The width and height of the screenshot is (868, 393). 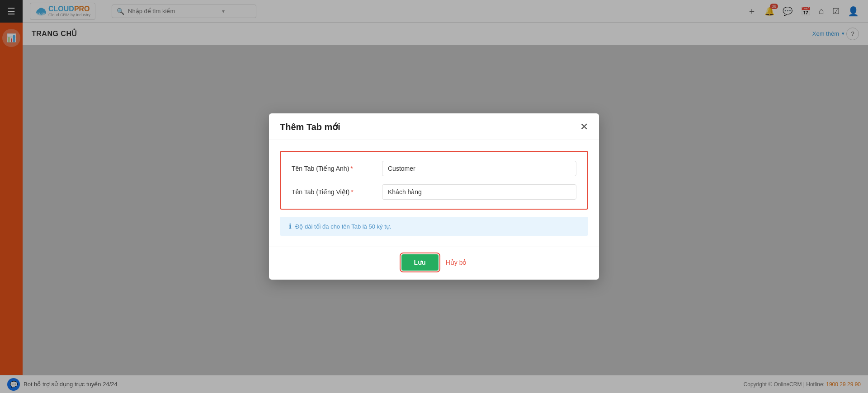 I want to click on form-row-en: Tên Tab (Tiếng Anh)*, so click(x=434, y=168).